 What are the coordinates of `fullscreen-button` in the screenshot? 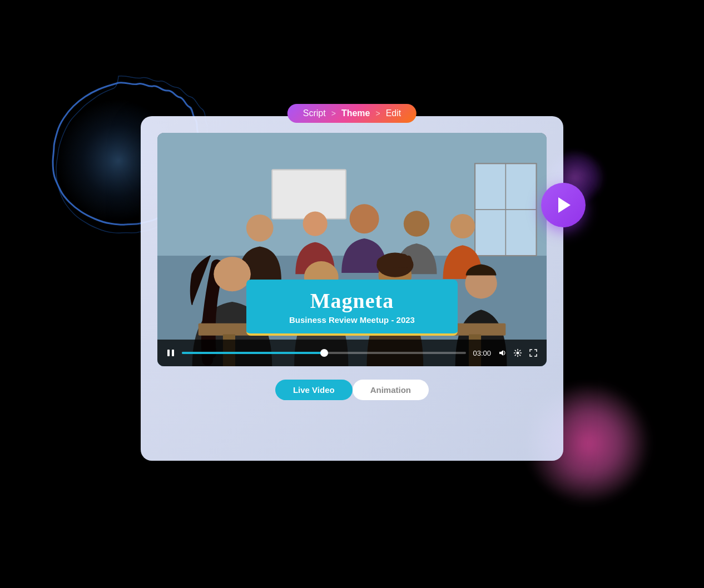 It's located at (533, 353).